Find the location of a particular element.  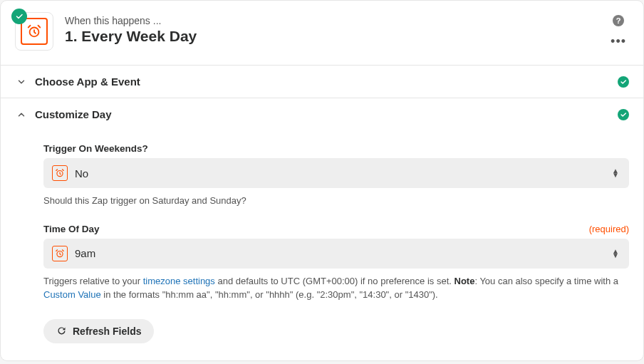

step-header-text: When this happens ... 1. Every Week Day is located at coordinates (131, 28).